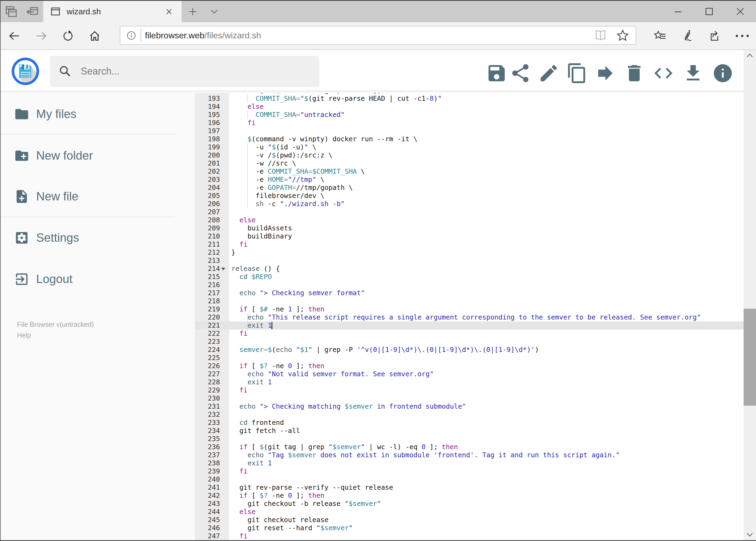 The image size is (756, 541). What do you see at coordinates (469, 447) in the screenshot?
I see `code-line-236: 236 if [ $(git tag | grep "$semver" | wc…` at bounding box center [469, 447].